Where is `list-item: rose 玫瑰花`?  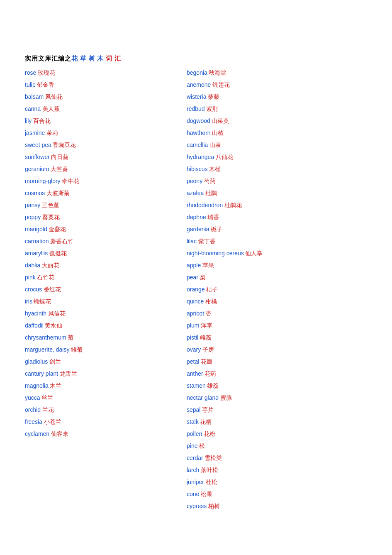 list-item: rose 玫瑰花 is located at coordinates (100, 73).